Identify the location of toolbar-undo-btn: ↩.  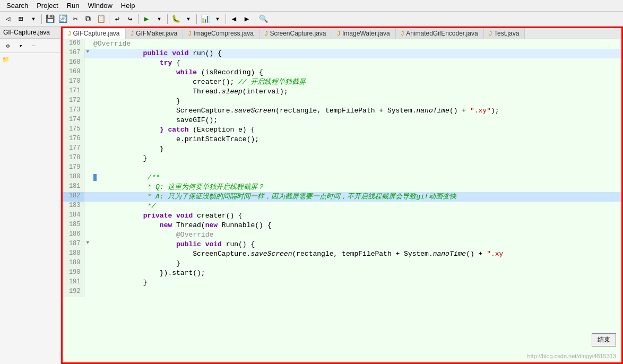
(117, 19).